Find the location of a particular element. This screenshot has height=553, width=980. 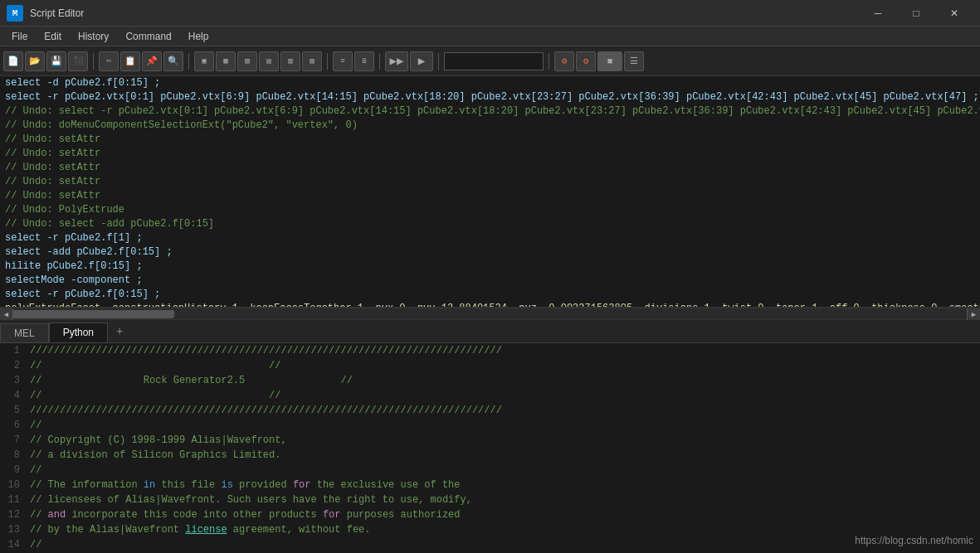

code-line: 4 // // is located at coordinates (490, 395).